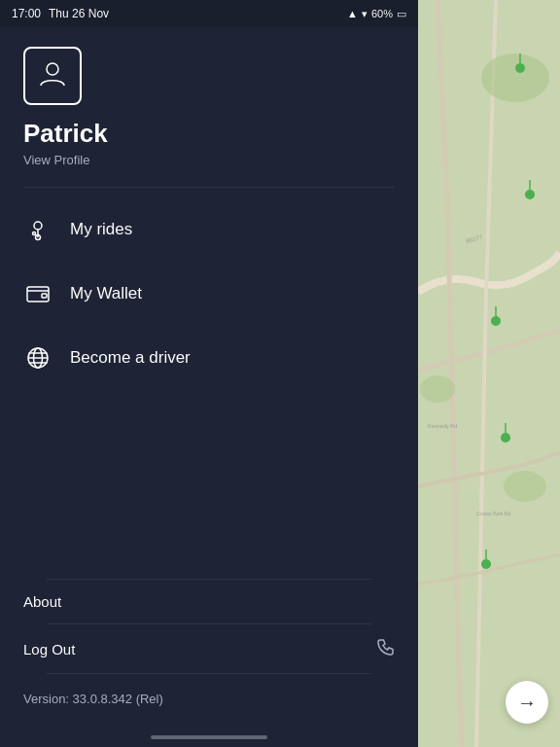  Describe the element at coordinates (79, 14) in the screenshot. I see `status-date: Thu 26 Nov` at that location.